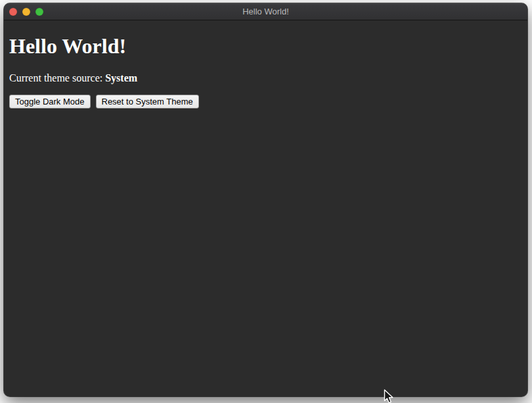 This screenshot has height=403, width=532. Describe the element at coordinates (26, 12) in the screenshot. I see `traffic-lights` at that location.